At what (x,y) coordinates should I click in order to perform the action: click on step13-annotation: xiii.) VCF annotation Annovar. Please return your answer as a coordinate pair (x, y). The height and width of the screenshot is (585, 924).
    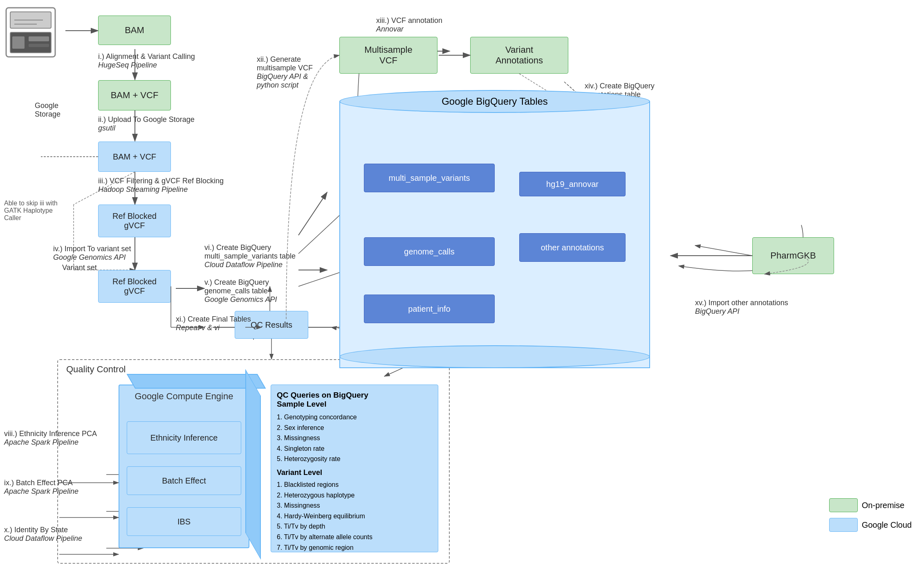
    Looking at the image, I should click on (409, 25).